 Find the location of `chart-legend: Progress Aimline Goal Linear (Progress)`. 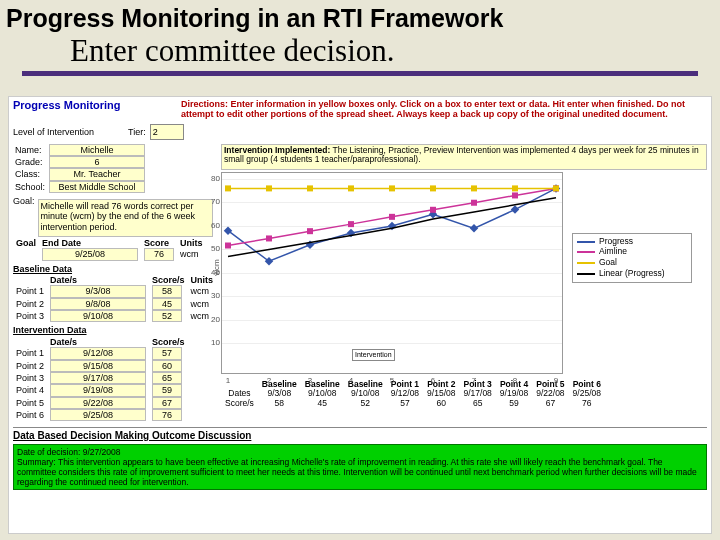

chart-legend: Progress Aimline Goal Linear (Progress) is located at coordinates (632, 258).